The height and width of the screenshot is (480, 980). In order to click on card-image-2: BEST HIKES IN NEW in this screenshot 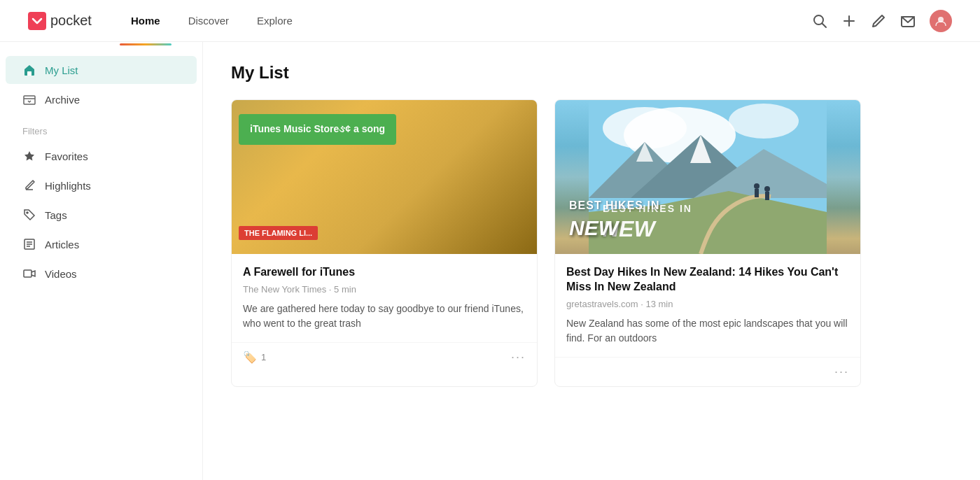, I will do `click(708, 177)`.